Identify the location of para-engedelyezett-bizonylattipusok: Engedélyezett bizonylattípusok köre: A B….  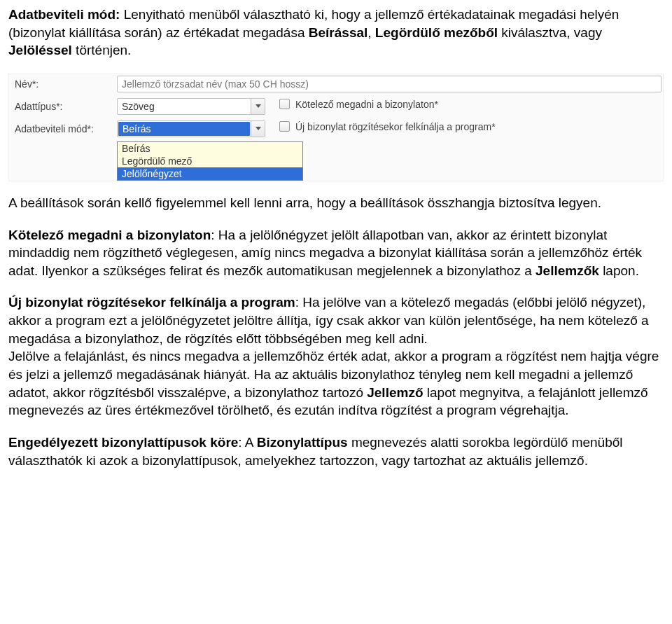
(336, 451).